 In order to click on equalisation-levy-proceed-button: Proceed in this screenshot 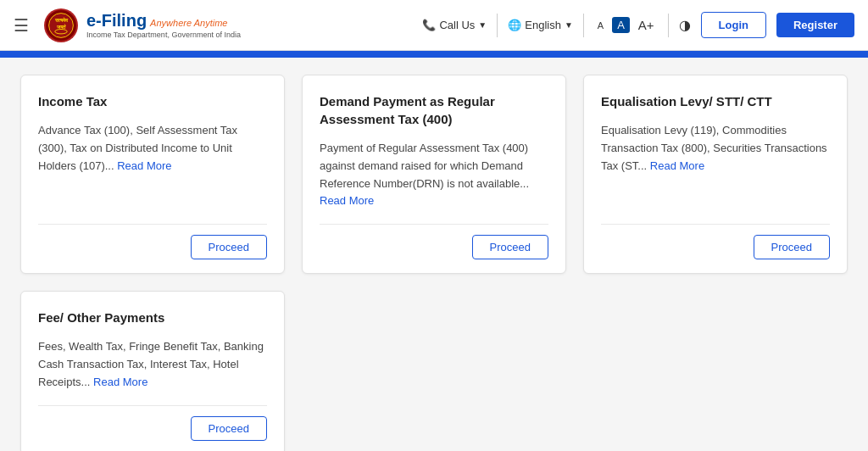, I will do `click(792, 248)`.